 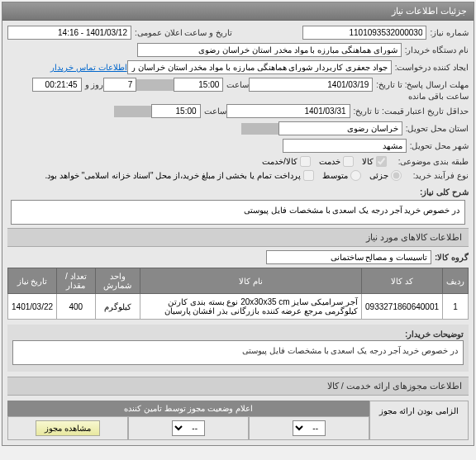 What do you see at coordinates (309, 428) in the screenshot?
I see `cert-cell-1: --` at bounding box center [309, 428].